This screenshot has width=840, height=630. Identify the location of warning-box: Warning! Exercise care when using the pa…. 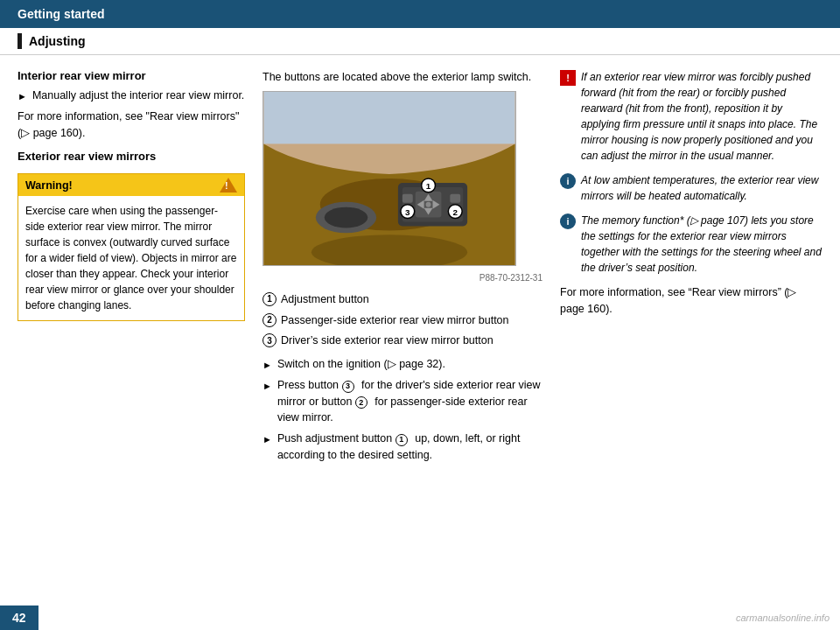
(131, 247).